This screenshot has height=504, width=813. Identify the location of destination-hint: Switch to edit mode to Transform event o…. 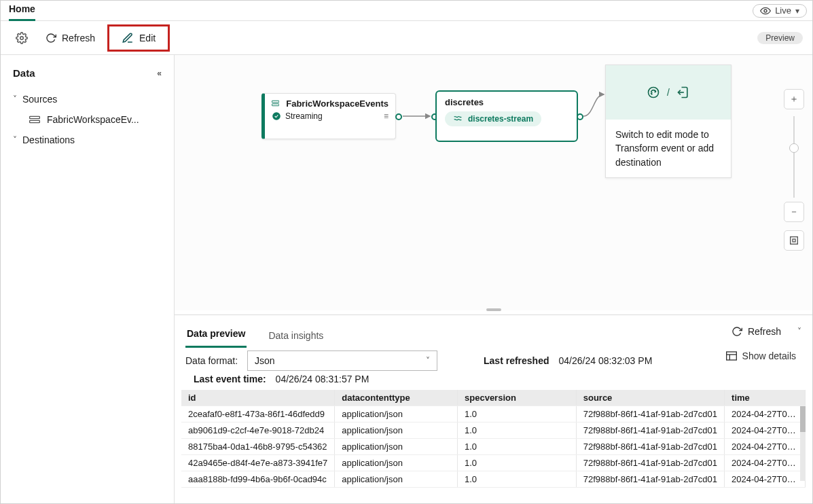
(668, 148).